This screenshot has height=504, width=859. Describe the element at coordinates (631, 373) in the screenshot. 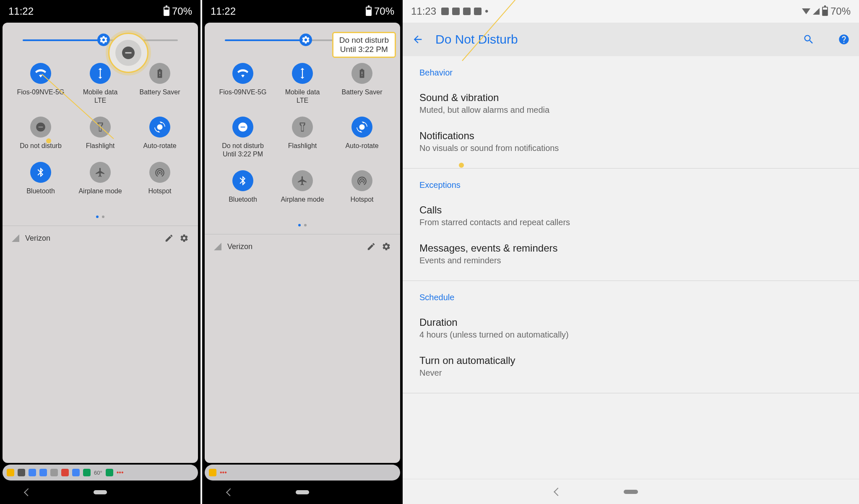

I see `setting-subtitle: Never` at that location.